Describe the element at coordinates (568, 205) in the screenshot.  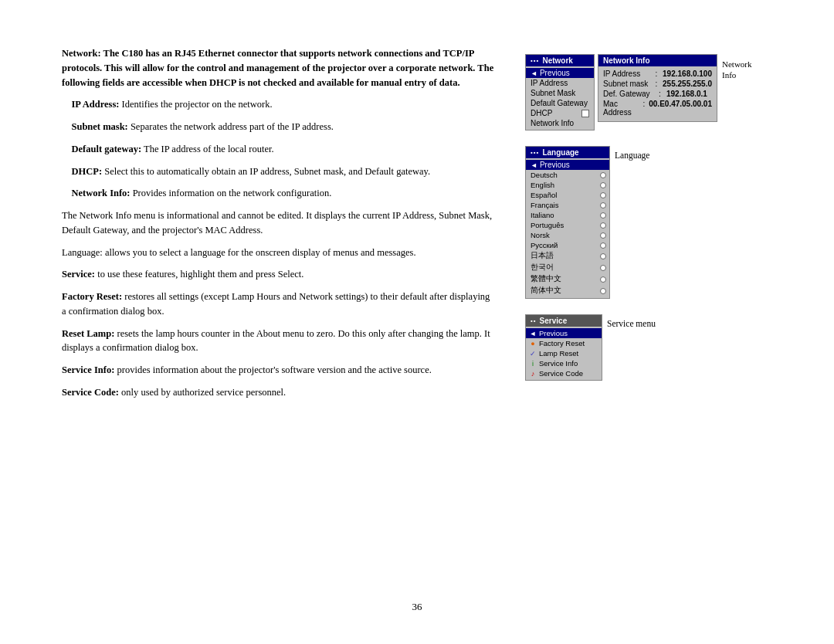
I see `lang-item-francais: Français` at that location.